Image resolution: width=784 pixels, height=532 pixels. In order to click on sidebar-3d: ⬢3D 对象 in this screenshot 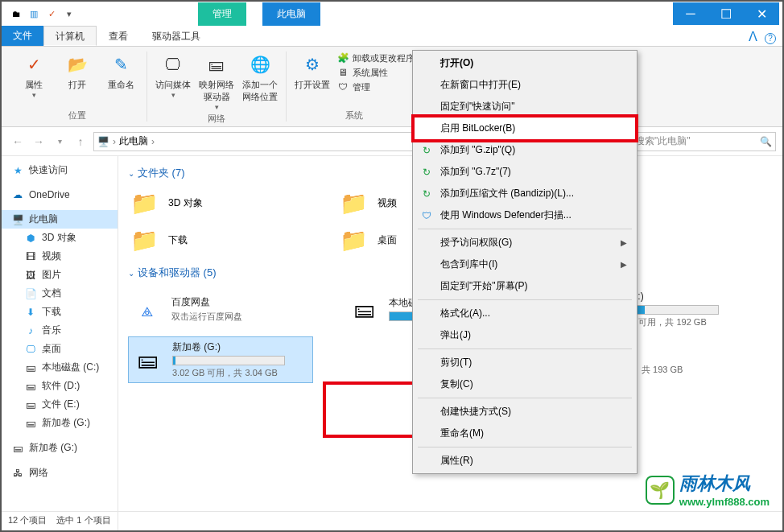, I will do `click(60, 238)`.